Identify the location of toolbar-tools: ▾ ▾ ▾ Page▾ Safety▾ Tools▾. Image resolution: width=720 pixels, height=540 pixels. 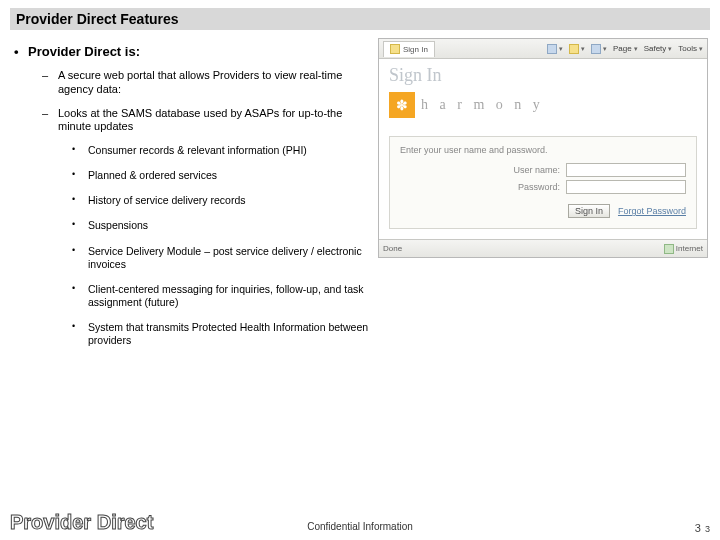
(625, 49).